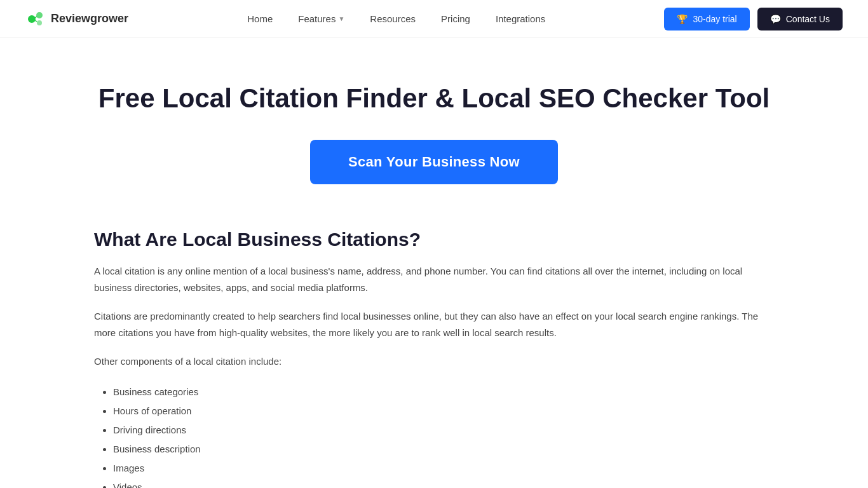  What do you see at coordinates (754, 19) in the screenshot?
I see `nav-right-actions: 🏆 30-day trial 💬 Contact Us` at bounding box center [754, 19].